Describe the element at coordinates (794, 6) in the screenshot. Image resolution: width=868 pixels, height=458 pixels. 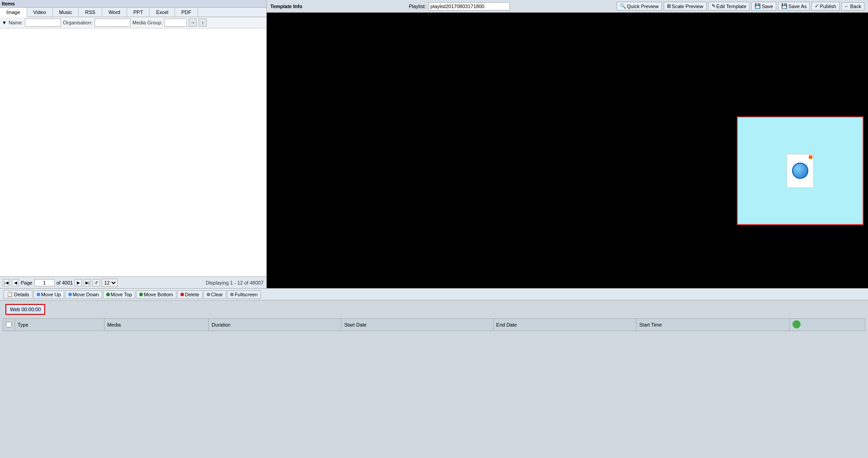
I see `save-as-button: 💾 Save As` at that location.